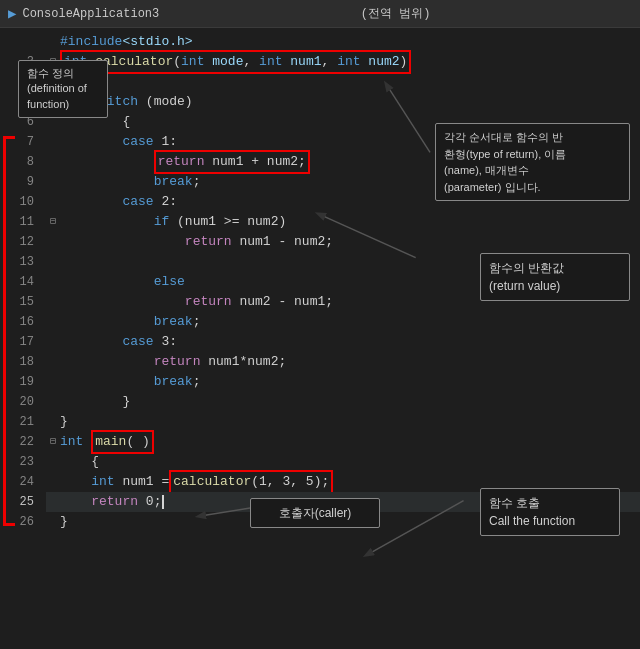 The height and width of the screenshot is (649, 640). What do you see at coordinates (64, 422) in the screenshot?
I see `brace-21: }` at bounding box center [64, 422].